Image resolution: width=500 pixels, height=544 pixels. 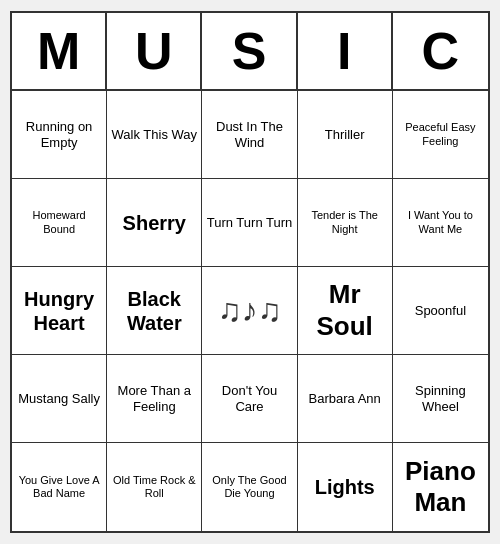 What do you see at coordinates (440, 223) in the screenshot?
I see `bingo-cell-9: I Want You to Want Me` at bounding box center [440, 223].